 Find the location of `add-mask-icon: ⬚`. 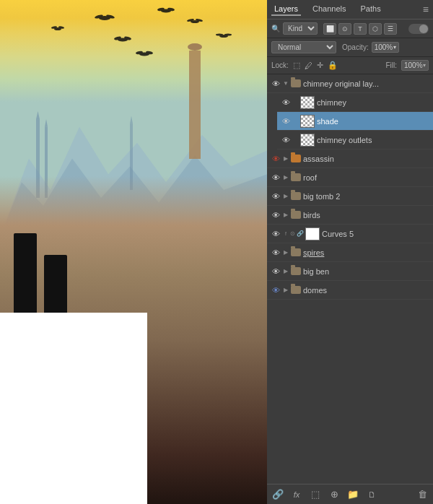

add-mask-icon: ⬚ is located at coordinates (315, 495).